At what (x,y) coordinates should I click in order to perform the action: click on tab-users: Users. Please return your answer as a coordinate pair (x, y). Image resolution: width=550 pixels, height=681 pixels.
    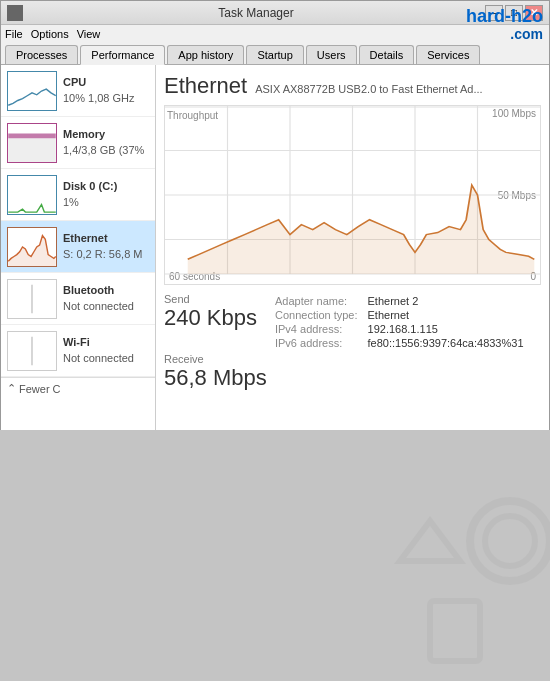
    Looking at the image, I should click on (332, 54).